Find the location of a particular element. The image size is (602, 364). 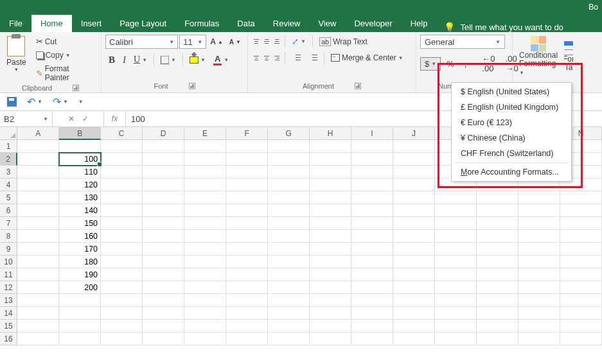

cell-A1 is located at coordinates (39, 146).